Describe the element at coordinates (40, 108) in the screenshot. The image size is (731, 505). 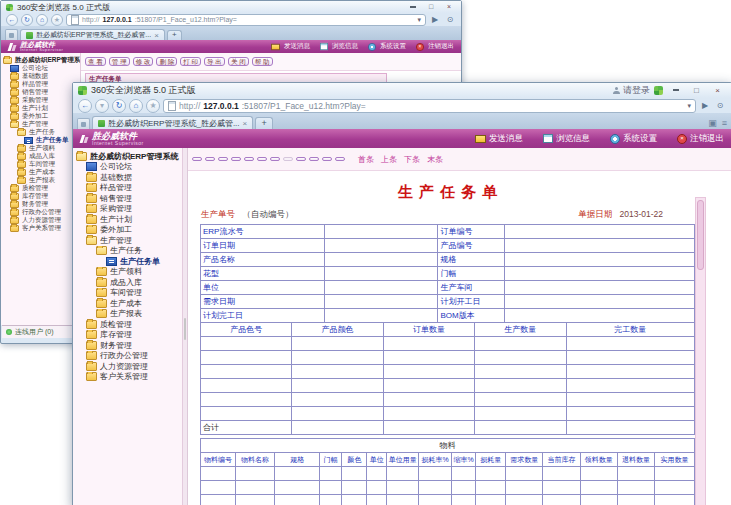
I see `tree-item: 生产计划` at that location.